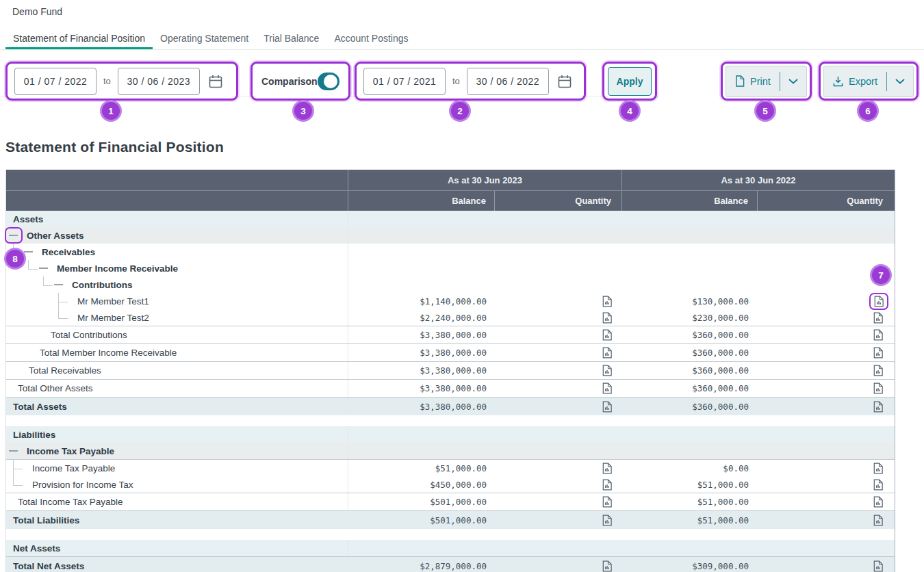  I want to click on row-label: Provision for Income Tax, so click(70, 484).